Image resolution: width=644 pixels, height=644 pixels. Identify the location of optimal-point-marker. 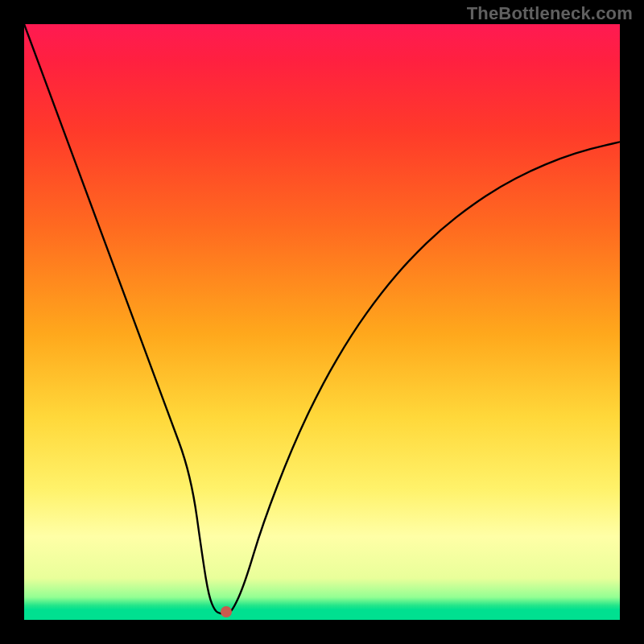
(226, 612).